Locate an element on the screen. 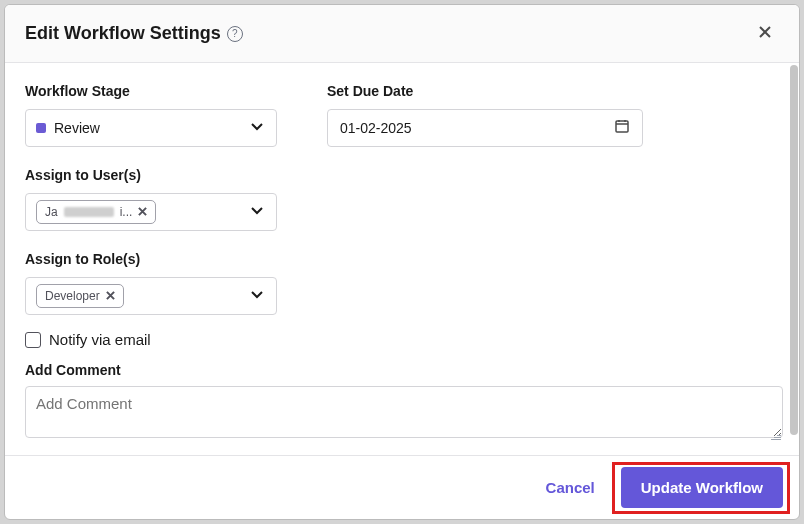  notify-row: Notify via email is located at coordinates (402, 340).